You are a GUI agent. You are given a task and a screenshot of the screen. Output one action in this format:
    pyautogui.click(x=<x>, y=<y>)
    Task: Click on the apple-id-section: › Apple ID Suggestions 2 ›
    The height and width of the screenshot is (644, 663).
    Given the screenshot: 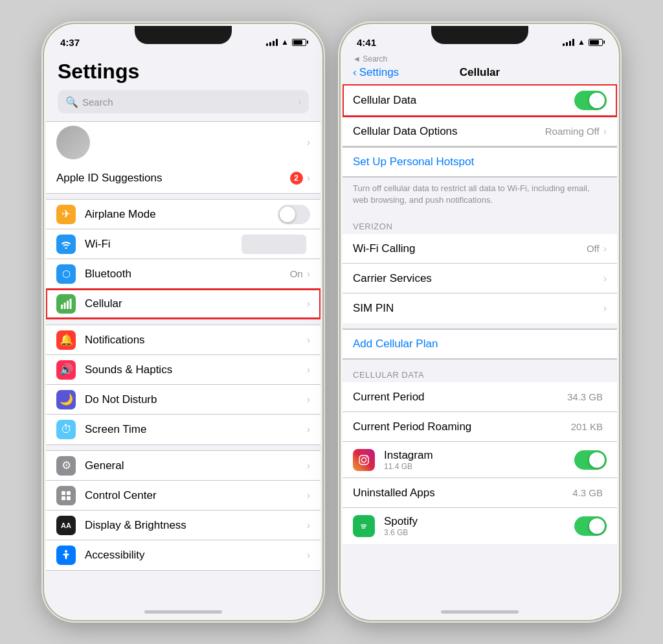 What is the action you would take?
    pyautogui.click(x=183, y=157)
    